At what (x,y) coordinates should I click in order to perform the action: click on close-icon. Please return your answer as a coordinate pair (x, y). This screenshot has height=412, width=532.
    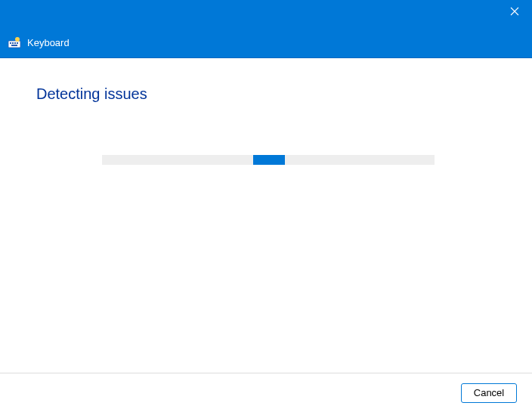
    Looking at the image, I should click on (515, 12).